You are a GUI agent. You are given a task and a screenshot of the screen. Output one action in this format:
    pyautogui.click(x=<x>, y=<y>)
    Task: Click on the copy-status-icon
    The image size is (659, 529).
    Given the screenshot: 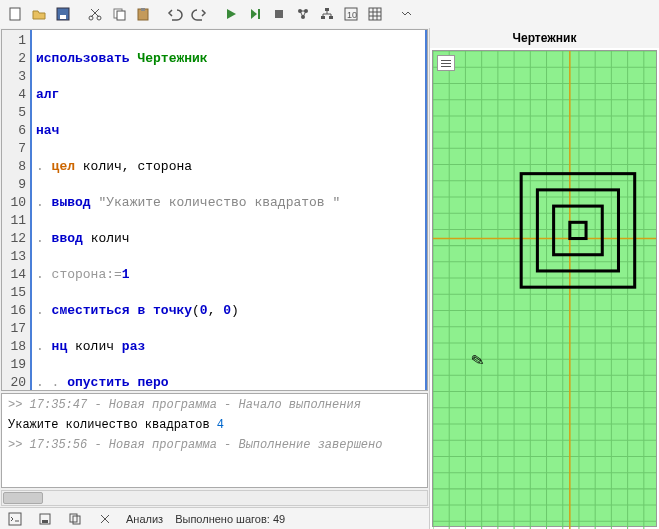 What is the action you would take?
    pyautogui.click(x=75, y=519)
    